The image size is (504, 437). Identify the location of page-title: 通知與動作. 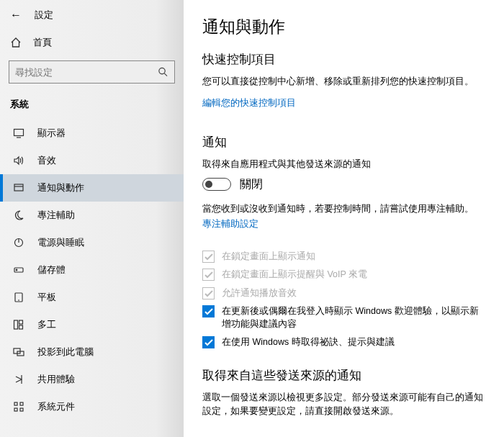
(344, 27).